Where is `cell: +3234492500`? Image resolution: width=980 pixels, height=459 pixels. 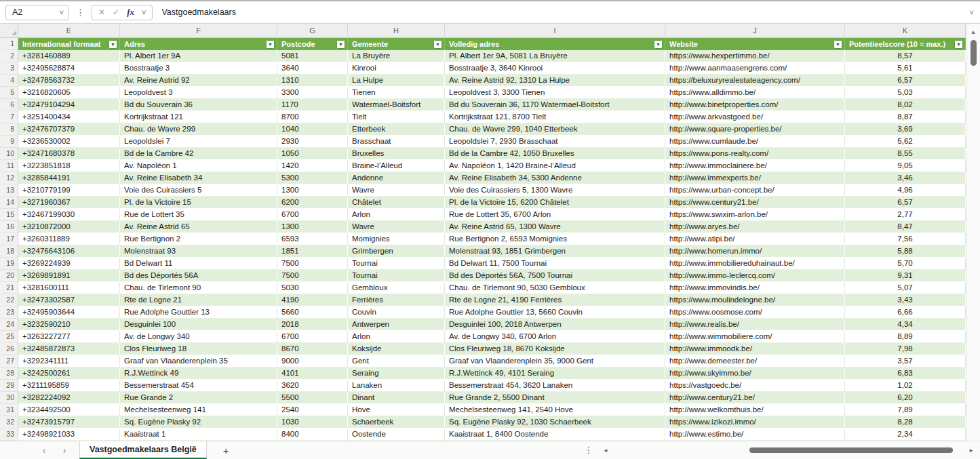 cell: +3234492500 is located at coordinates (69, 410).